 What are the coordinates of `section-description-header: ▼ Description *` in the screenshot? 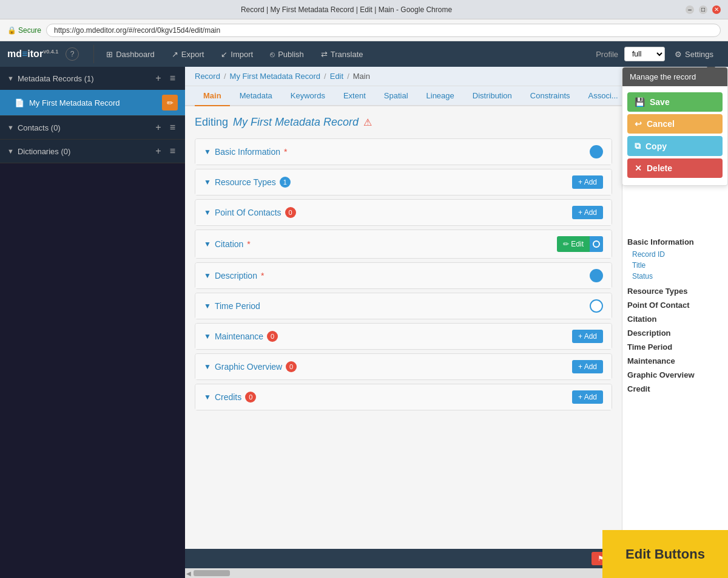 It's located at (403, 276).